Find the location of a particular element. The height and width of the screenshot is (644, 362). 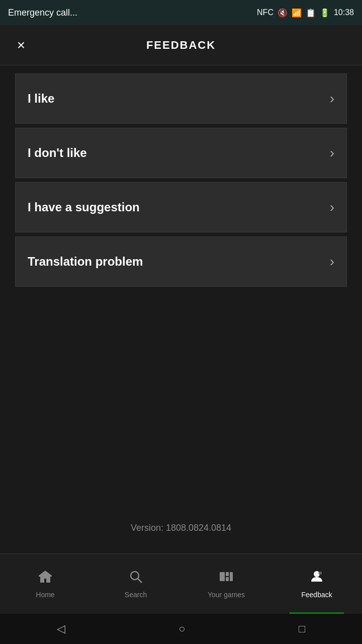

feedback-item-suggestion: I have a suggestion › is located at coordinates (181, 207).